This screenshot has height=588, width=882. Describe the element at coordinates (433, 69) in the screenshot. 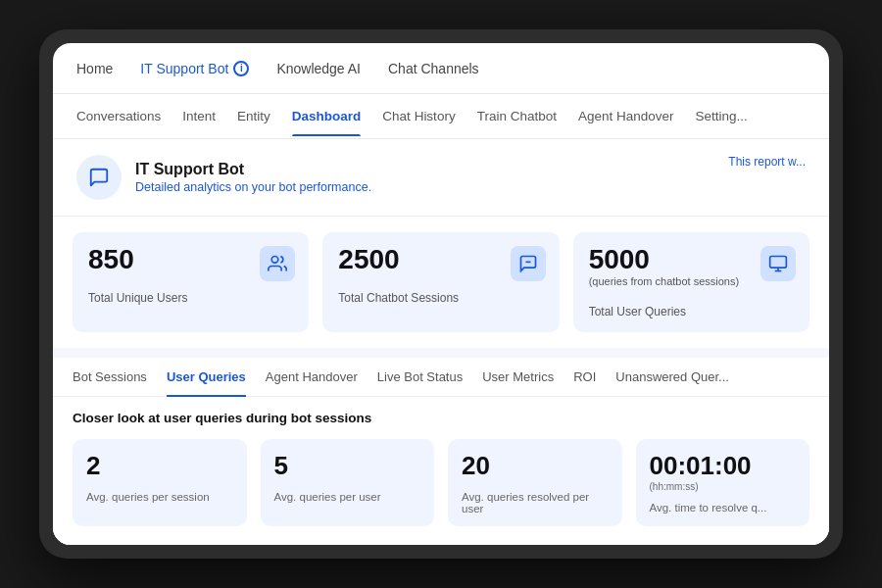

I see `top-nav-chat-channels: Chat Channels` at that location.